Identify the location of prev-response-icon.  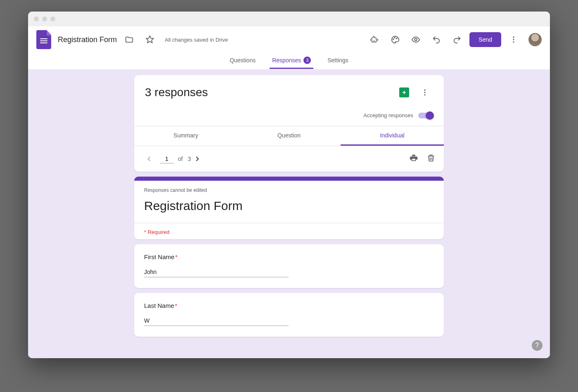
(149, 159).